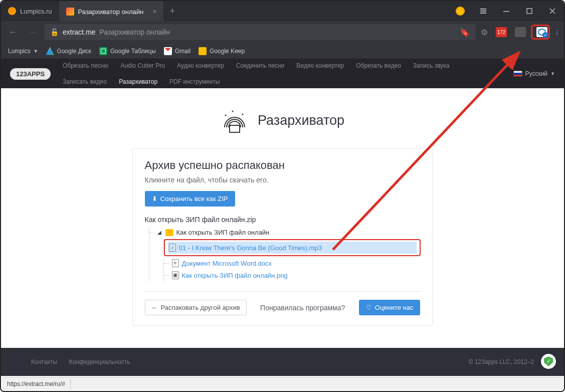  I want to click on nav-link-active: Разархиватор, so click(138, 82).